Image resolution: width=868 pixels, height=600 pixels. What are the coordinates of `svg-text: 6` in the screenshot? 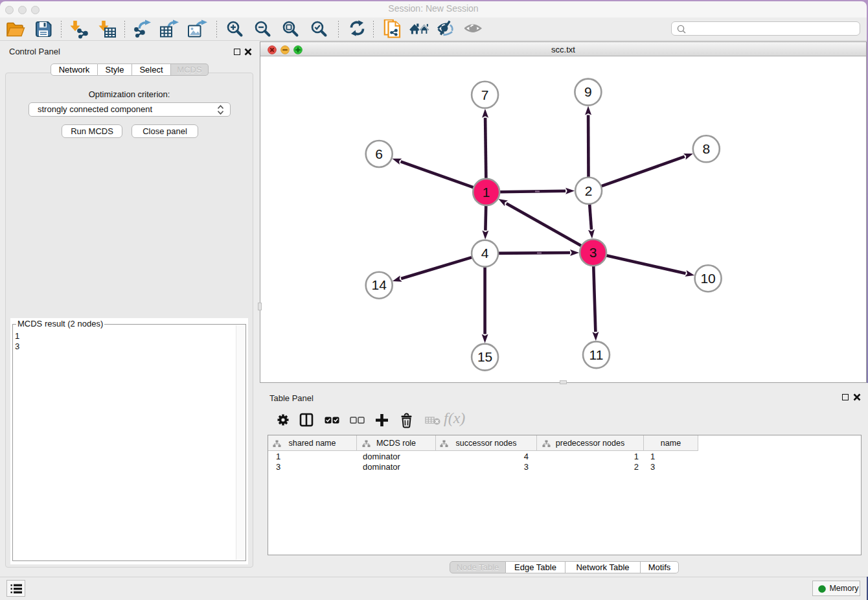 It's located at (379, 154).